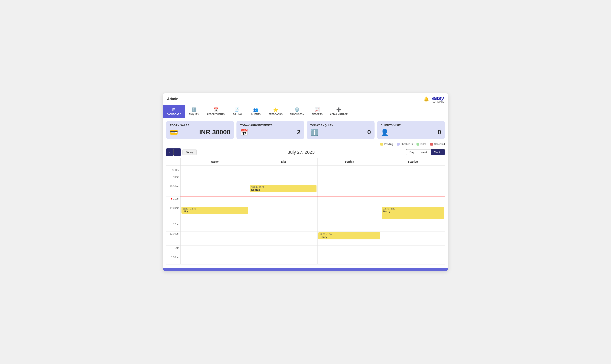  What do you see at coordinates (425, 152) in the screenshot?
I see `view-toggle: Day Week Month` at bounding box center [425, 152].